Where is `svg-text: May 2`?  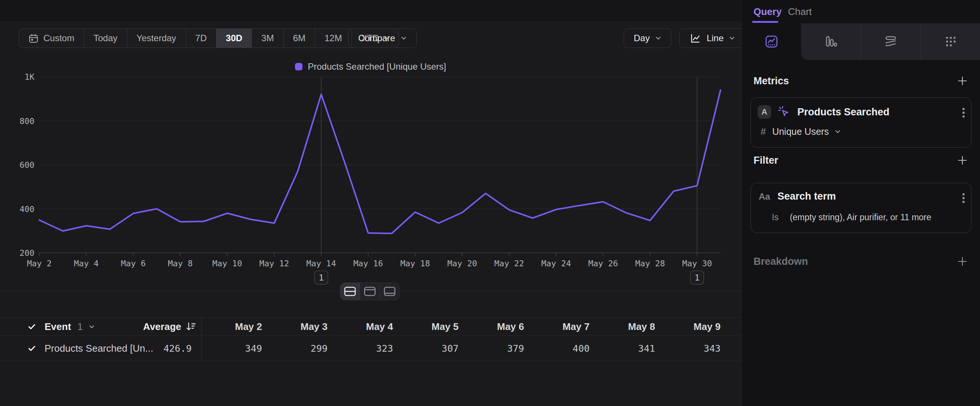 svg-text: May 2 is located at coordinates (40, 263).